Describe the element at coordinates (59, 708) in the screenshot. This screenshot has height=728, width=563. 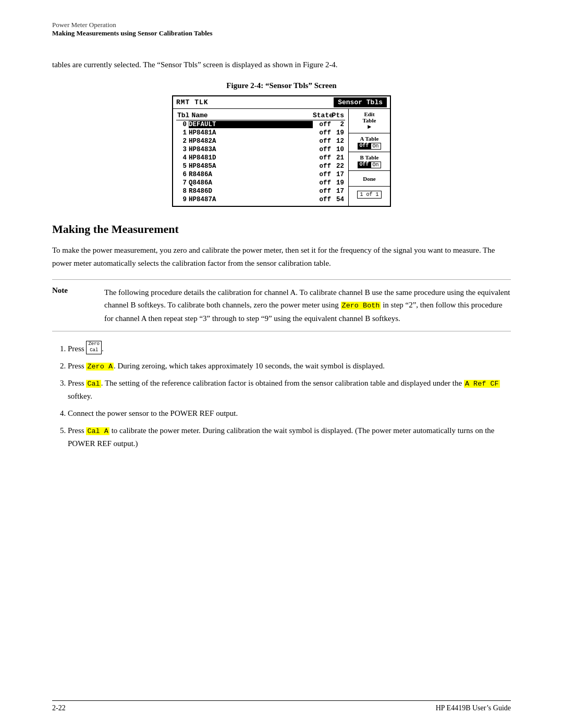
I see `page-number: 2-22` at that location.